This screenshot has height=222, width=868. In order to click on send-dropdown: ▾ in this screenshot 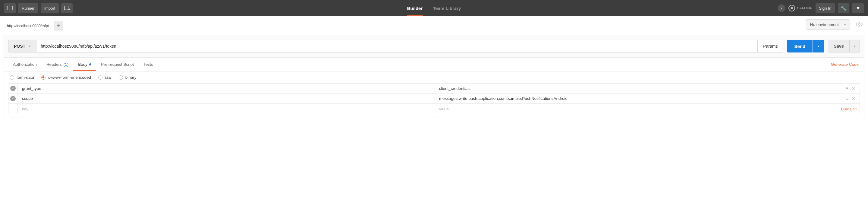, I will do `click(818, 46)`.